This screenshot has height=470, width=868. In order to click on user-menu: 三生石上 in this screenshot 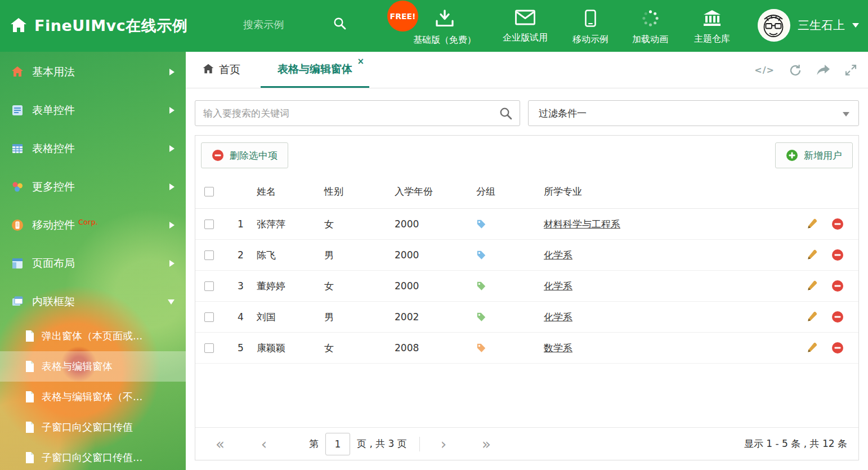, I will do `click(808, 25)`.